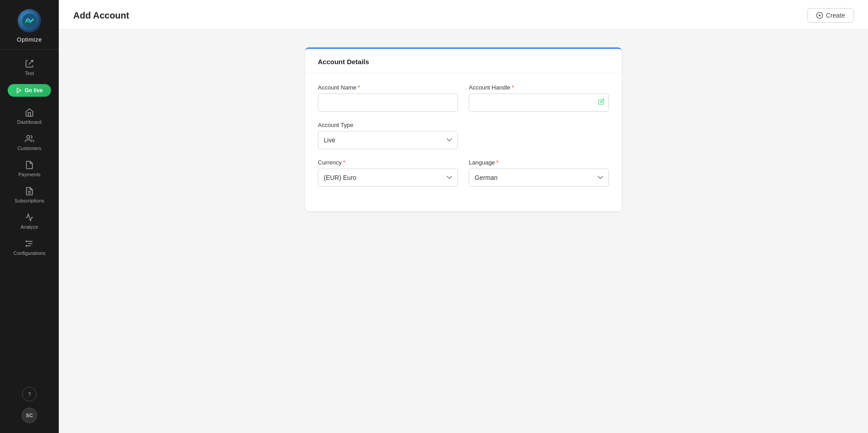  What do you see at coordinates (30, 174) in the screenshot?
I see `payments-label: Payments` at bounding box center [30, 174].